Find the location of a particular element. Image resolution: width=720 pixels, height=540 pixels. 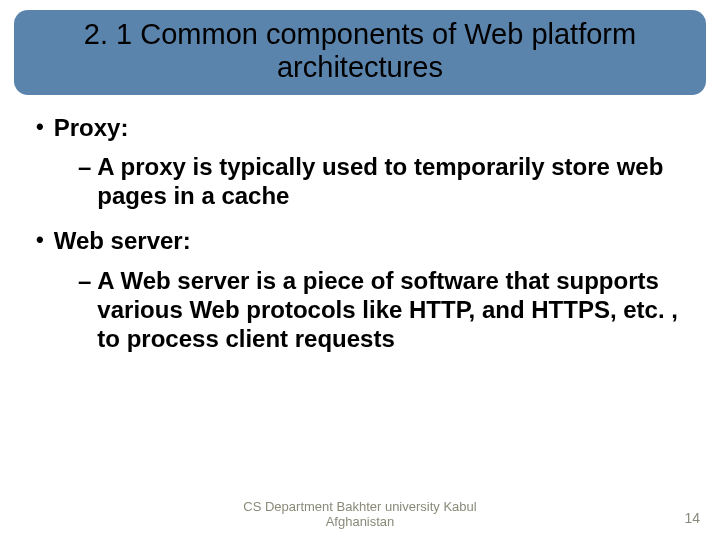

page-number: 14 is located at coordinates (692, 518).